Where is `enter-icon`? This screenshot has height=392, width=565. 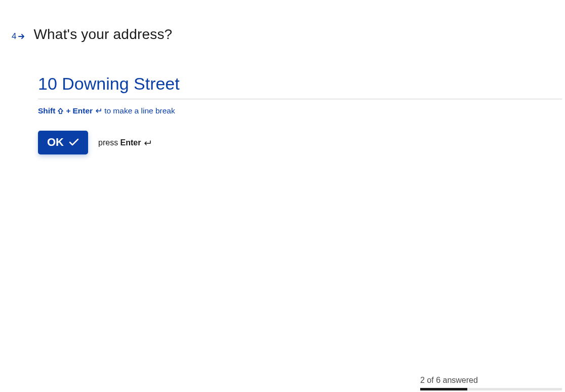 enter-icon is located at coordinates (98, 111).